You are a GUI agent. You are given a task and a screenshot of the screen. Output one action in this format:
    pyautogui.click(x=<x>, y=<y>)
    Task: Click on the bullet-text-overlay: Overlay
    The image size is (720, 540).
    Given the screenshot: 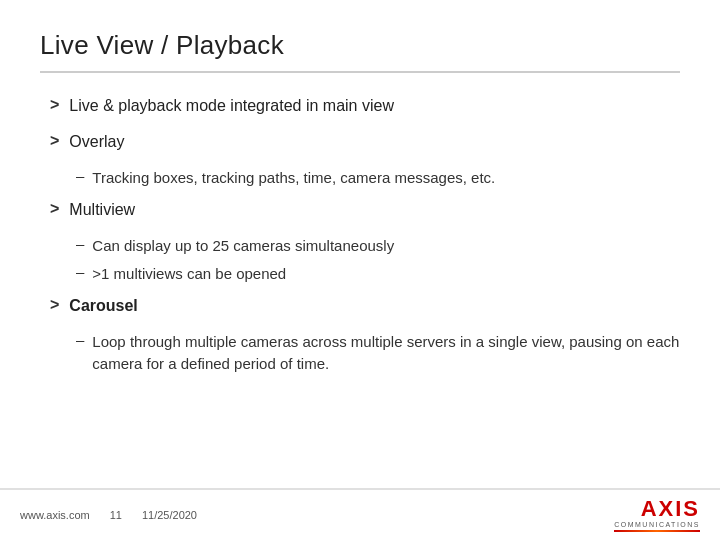 What is the action you would take?
    pyautogui.click(x=96, y=142)
    